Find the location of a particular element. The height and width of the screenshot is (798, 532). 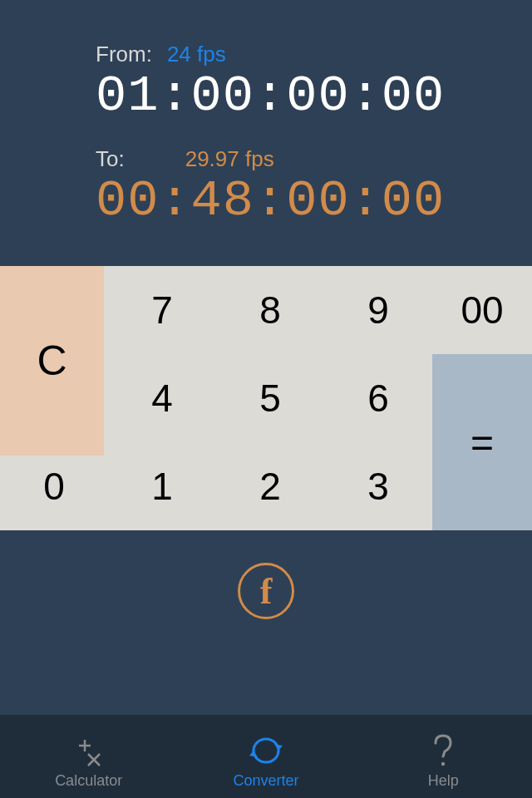

help-icon is located at coordinates (443, 751).